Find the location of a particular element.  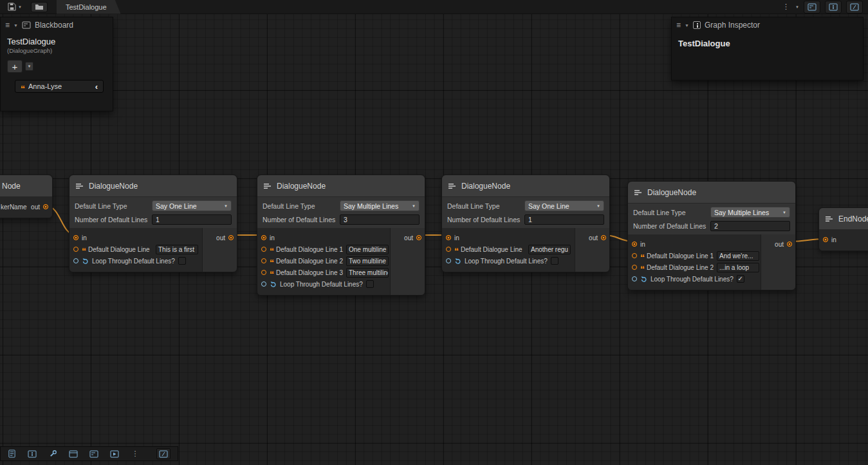

num-lines-label: Number of Default Lines is located at coordinates (299, 220).